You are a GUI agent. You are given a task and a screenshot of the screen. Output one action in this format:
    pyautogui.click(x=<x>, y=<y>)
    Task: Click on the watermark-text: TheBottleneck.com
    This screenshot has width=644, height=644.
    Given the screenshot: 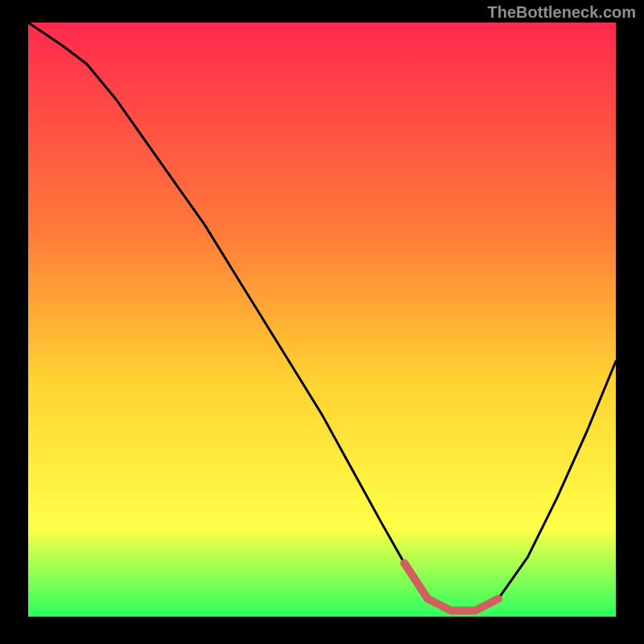 What is the action you would take?
    pyautogui.click(x=562, y=13)
    